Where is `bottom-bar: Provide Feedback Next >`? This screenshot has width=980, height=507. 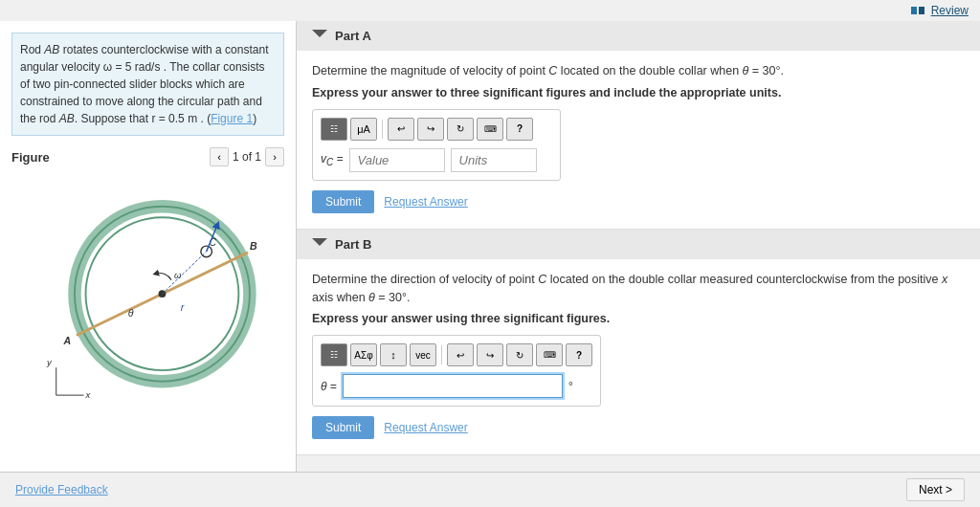 bottom-bar: Provide Feedback Next > is located at coordinates (490, 490).